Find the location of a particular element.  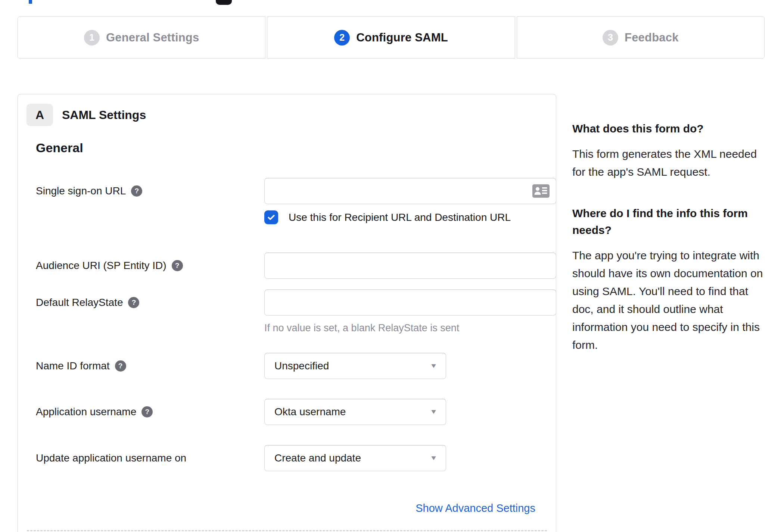

step-general-settings: 1 General Settings is located at coordinates (141, 37).